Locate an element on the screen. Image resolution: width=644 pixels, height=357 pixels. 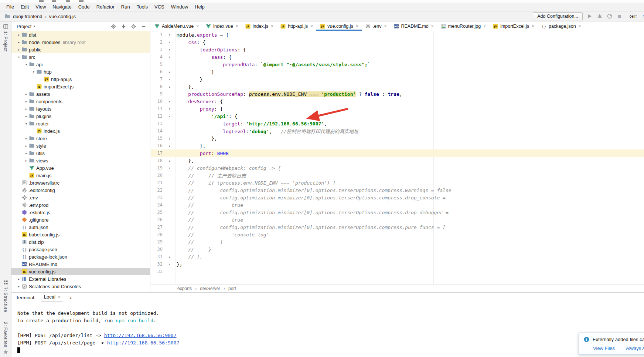
git-update-icon is located at coordinates (643, 16).